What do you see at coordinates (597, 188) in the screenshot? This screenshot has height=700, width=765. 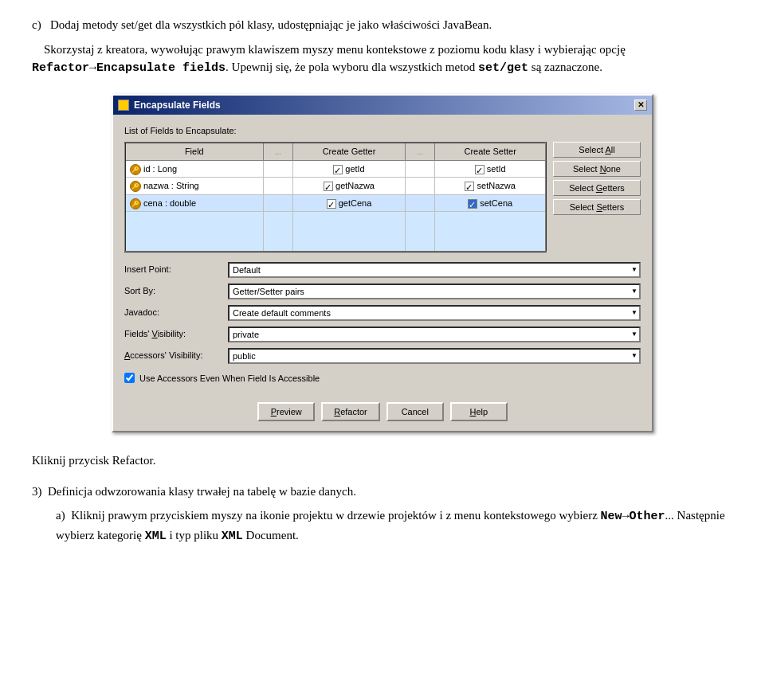 I see `select-getters-button: Select Getters` at bounding box center [597, 188].